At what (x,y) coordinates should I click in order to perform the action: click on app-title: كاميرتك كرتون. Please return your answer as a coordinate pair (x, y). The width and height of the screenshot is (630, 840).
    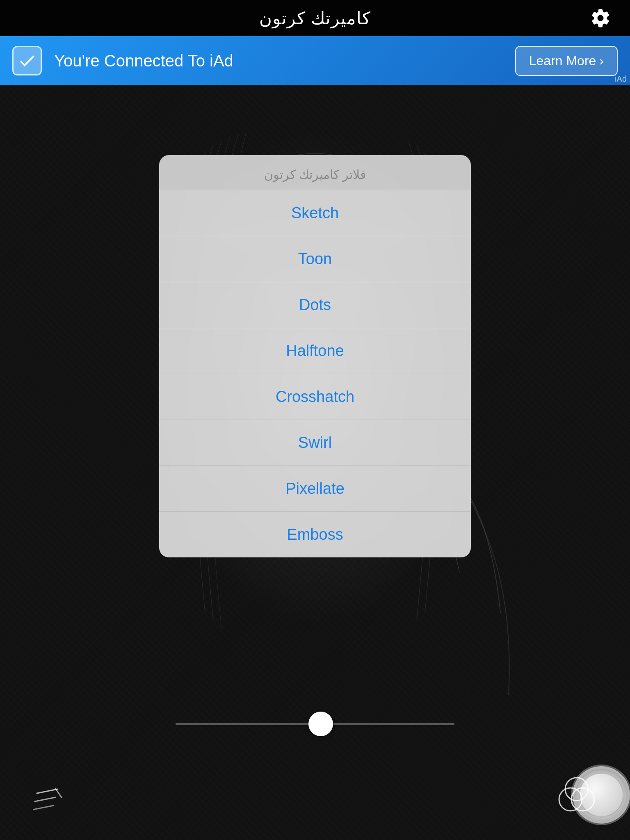
    Looking at the image, I should click on (315, 18).